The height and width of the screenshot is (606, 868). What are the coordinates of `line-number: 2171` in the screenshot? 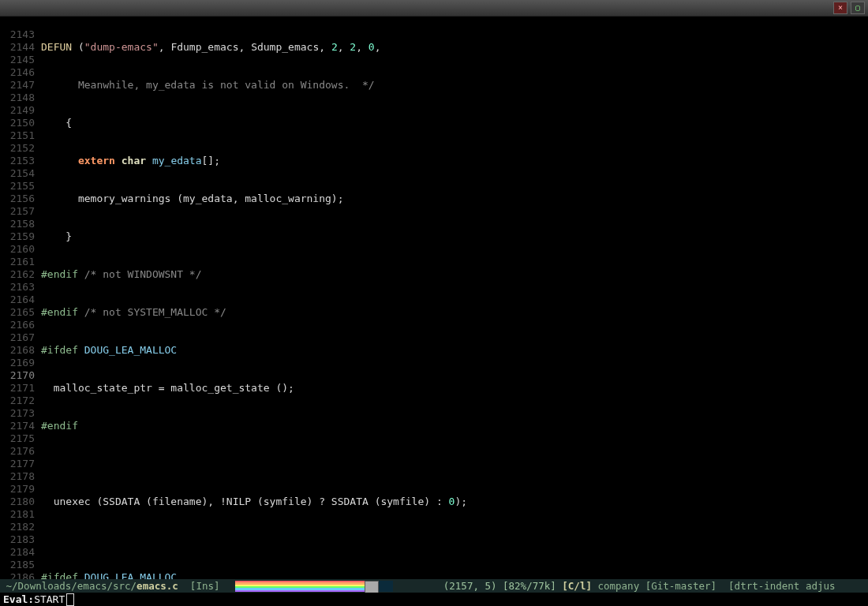 It's located at (17, 388).